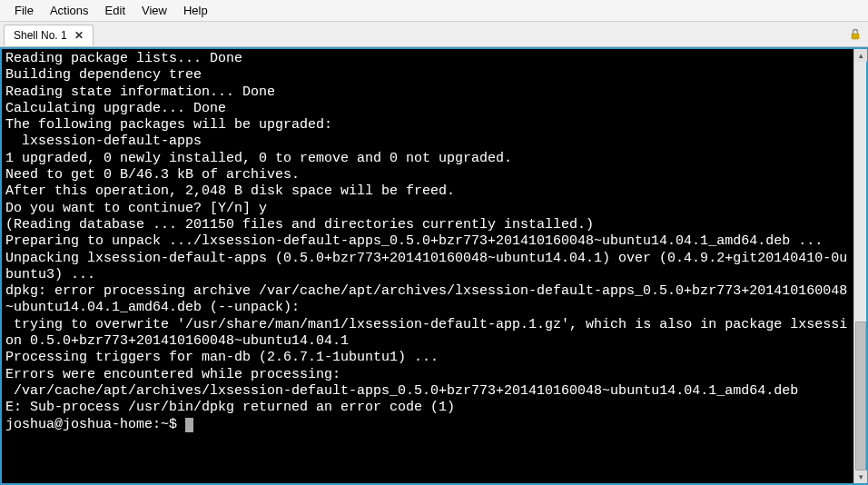  What do you see at coordinates (189, 425) in the screenshot?
I see `cursor-icon` at bounding box center [189, 425].